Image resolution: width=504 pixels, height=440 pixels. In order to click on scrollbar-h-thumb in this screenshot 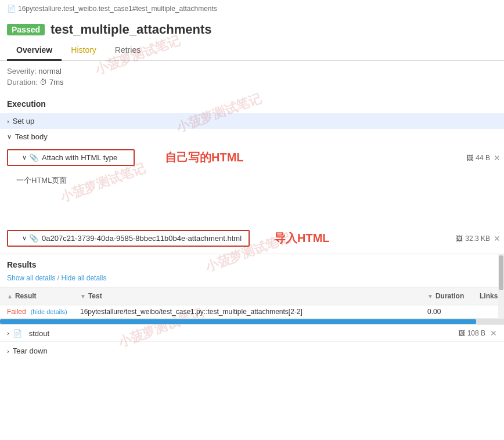, I will do `click(238, 322)`.